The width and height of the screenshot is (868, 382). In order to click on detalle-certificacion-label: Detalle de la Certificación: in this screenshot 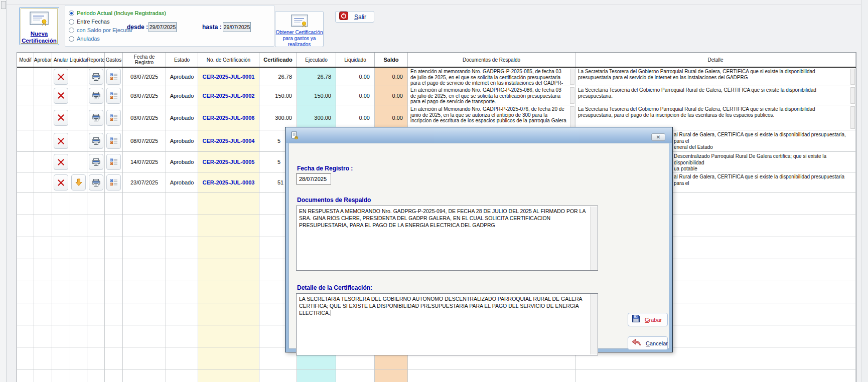, I will do `click(335, 288)`.